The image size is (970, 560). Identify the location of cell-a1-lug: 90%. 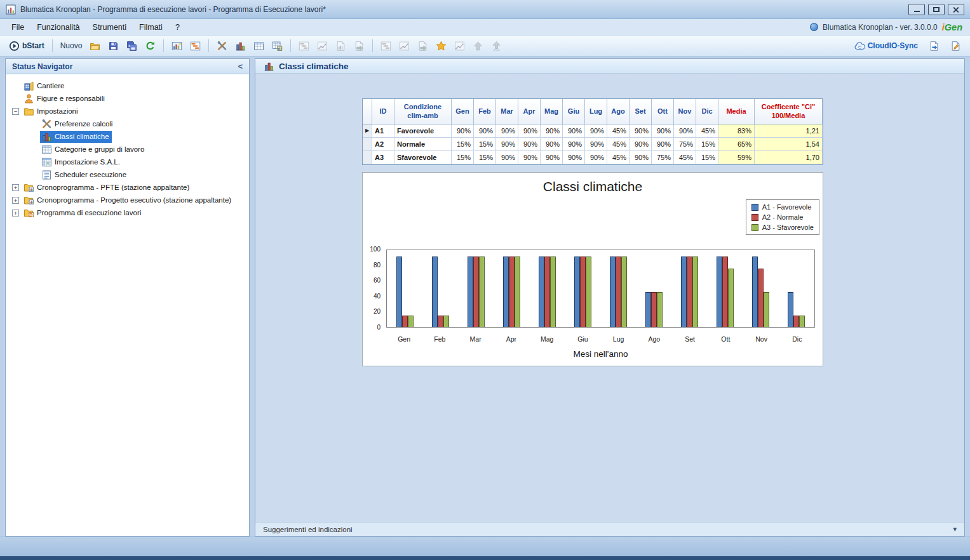
(596, 131).